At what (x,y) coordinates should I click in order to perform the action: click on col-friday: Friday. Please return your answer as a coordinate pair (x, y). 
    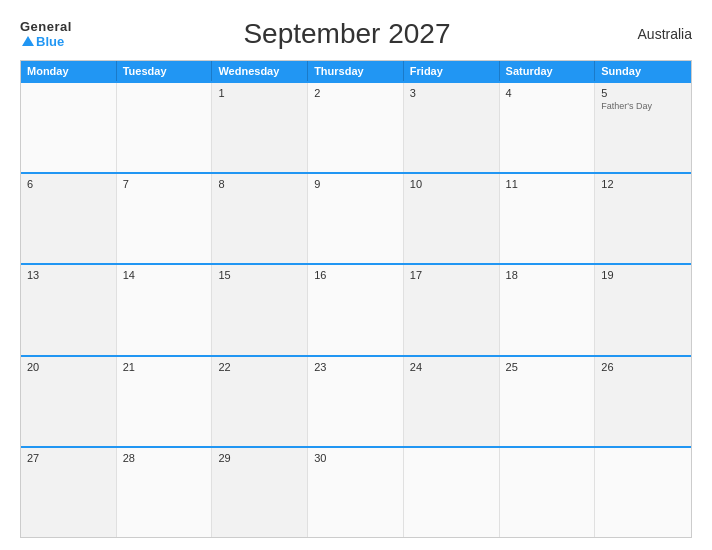
    Looking at the image, I should click on (452, 71).